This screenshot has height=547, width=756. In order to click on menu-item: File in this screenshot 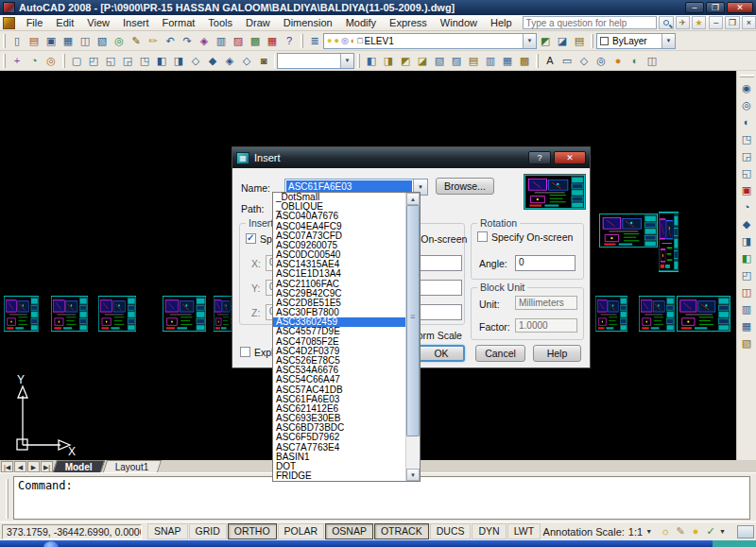, I will do `click(35, 23)`.